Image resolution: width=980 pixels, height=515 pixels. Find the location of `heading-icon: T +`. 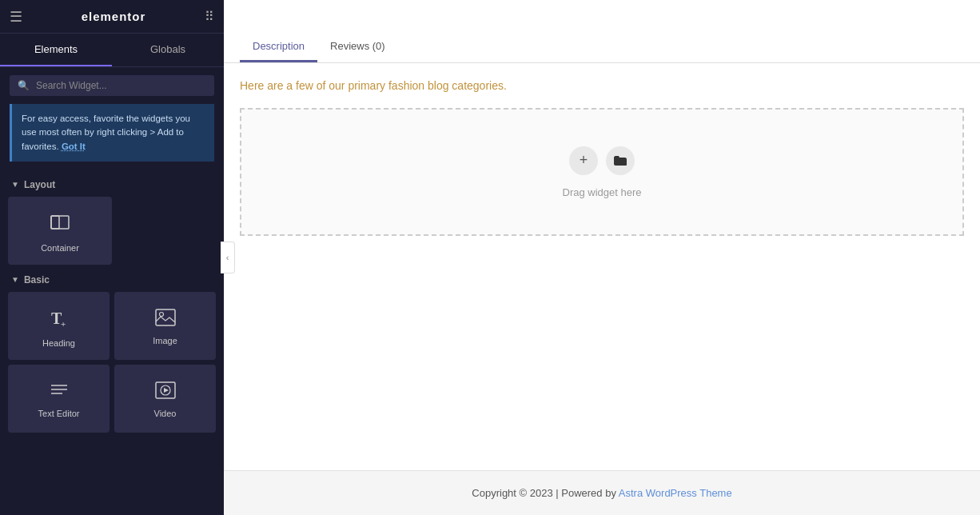

heading-icon: T + is located at coordinates (59, 319).